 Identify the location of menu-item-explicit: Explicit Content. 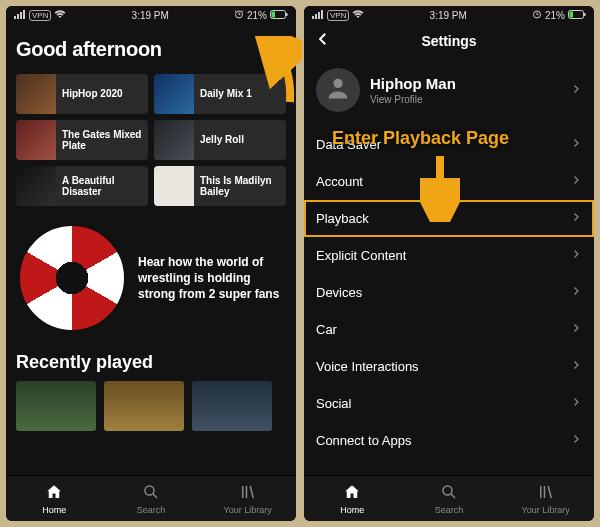
(449, 256).